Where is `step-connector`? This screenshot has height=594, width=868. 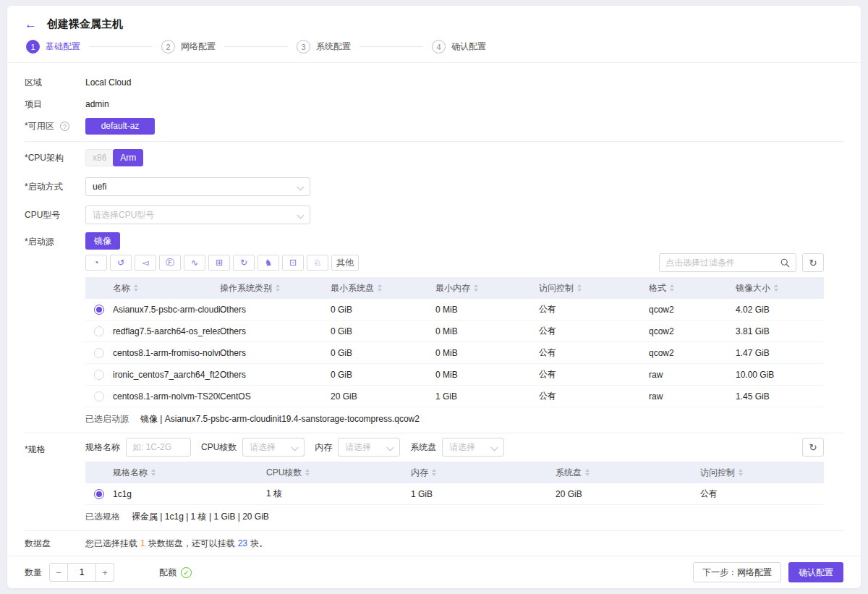 step-connector is located at coordinates (256, 46).